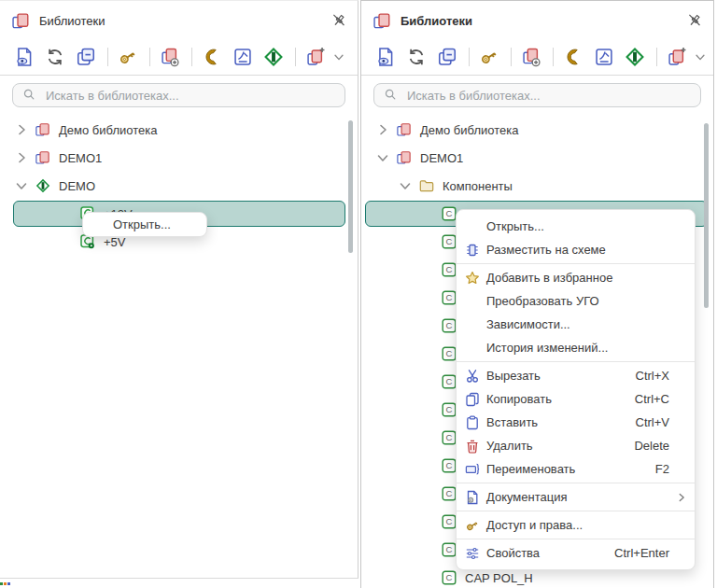  Describe the element at coordinates (538, 57) in the screenshot. I see `panel-toolbar` at that location.